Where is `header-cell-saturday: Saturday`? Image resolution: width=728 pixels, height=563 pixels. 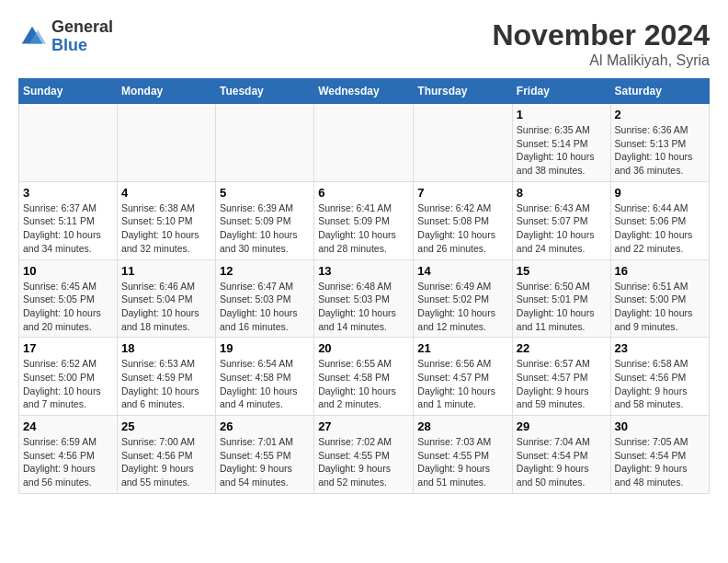
header-cell-saturday: Saturday is located at coordinates (660, 92).